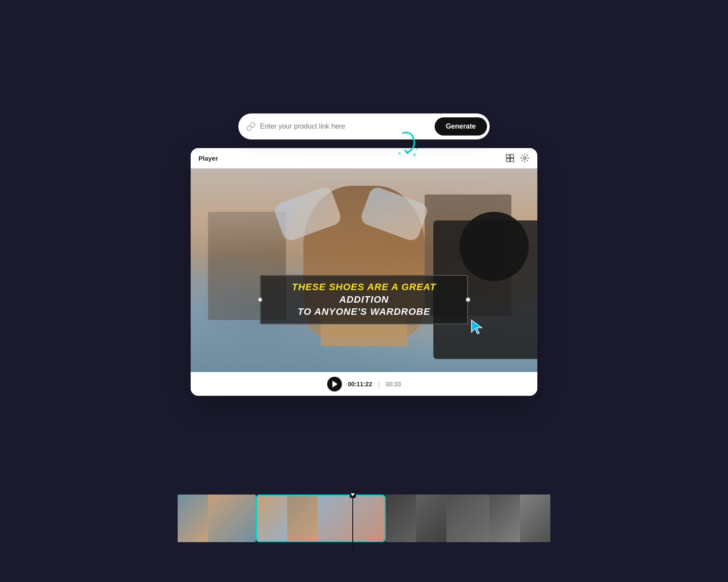 This screenshot has width=728, height=582. What do you see at coordinates (393, 384) in the screenshot?
I see `total-time: 00:33` at bounding box center [393, 384].